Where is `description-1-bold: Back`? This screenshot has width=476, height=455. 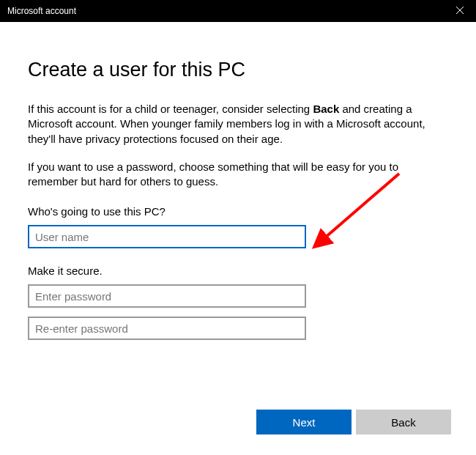 description-1-bold: Back is located at coordinates (326, 108).